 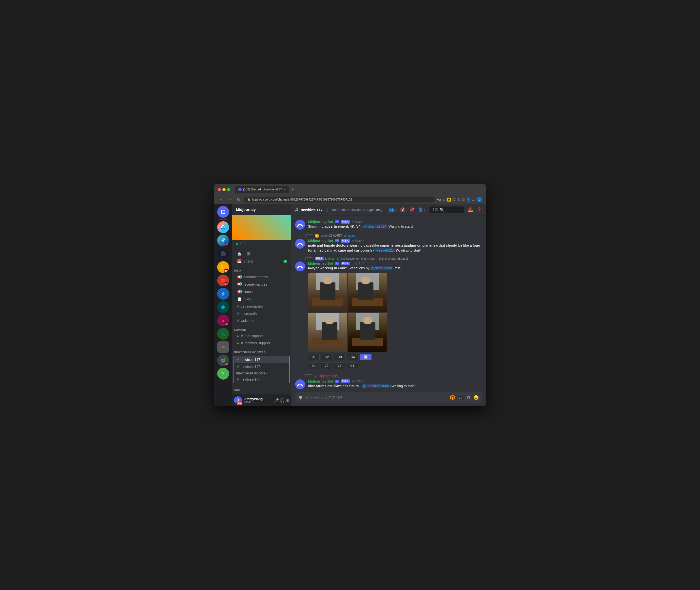 What do you see at coordinates (352, 366) in the screenshot?
I see `v4-button: V4` at bounding box center [352, 366].